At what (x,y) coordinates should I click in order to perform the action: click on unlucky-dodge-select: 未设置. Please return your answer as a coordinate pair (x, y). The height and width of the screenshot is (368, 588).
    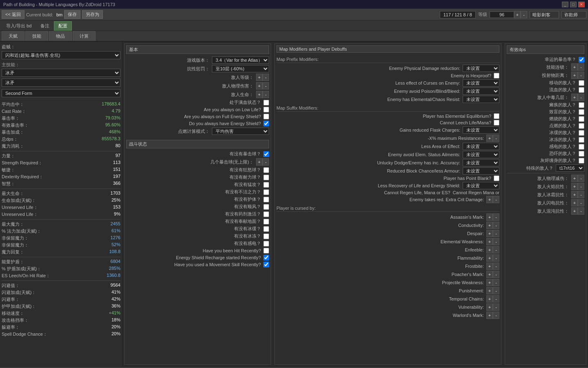
    Looking at the image, I should click on (481, 163).